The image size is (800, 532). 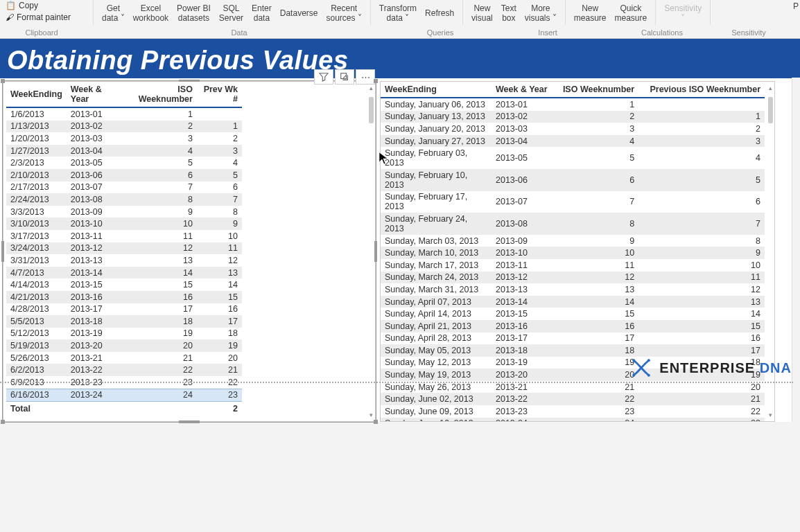 What do you see at coordinates (124, 310) in the screenshot?
I see `table-row: 4/28/20132013-171716` at bounding box center [124, 310].